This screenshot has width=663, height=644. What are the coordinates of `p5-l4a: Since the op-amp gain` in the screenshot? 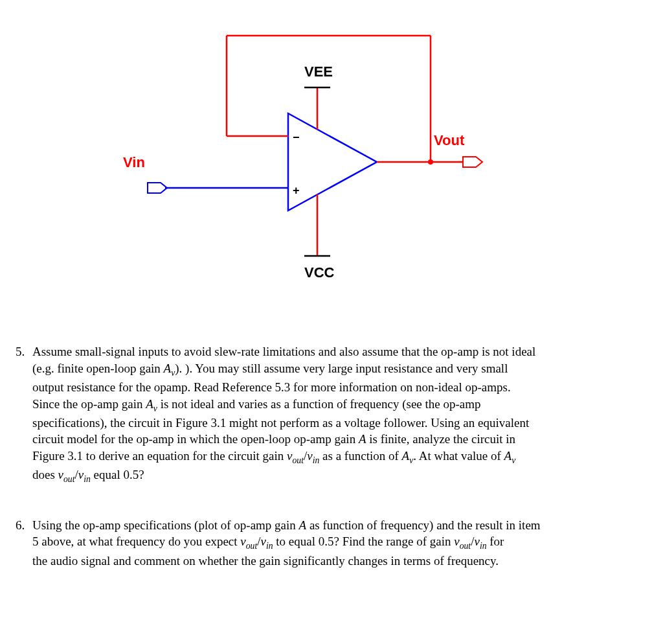 It's located at (89, 404).